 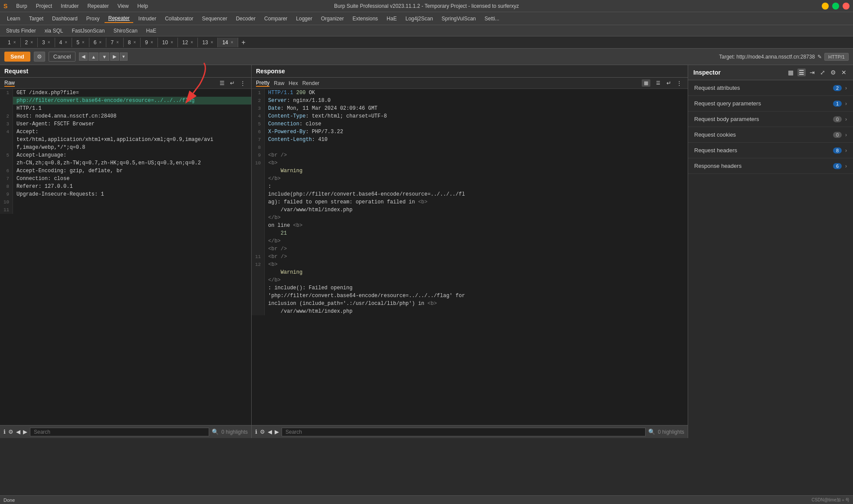 I want to click on resp-search-fwd-icon: ▶, so click(x=277, y=432).